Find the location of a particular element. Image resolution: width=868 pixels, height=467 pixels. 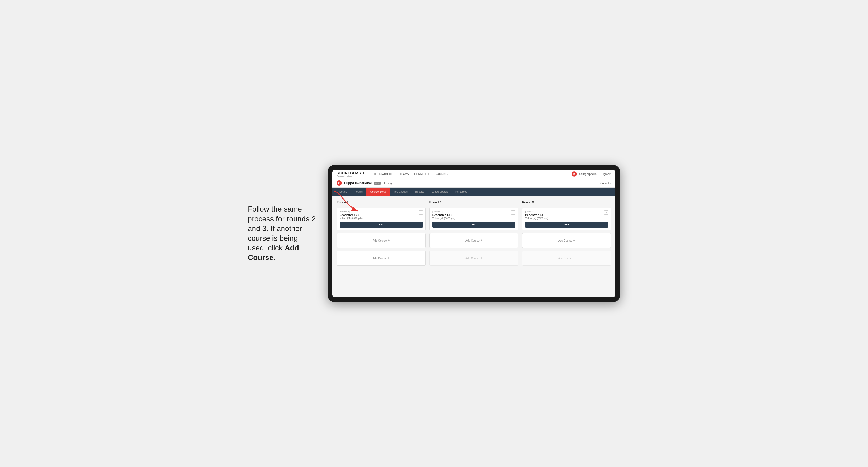

round-3-course-card: (Course A) Peachtree GC Yellow (M) (6629… is located at coordinates (567, 219).